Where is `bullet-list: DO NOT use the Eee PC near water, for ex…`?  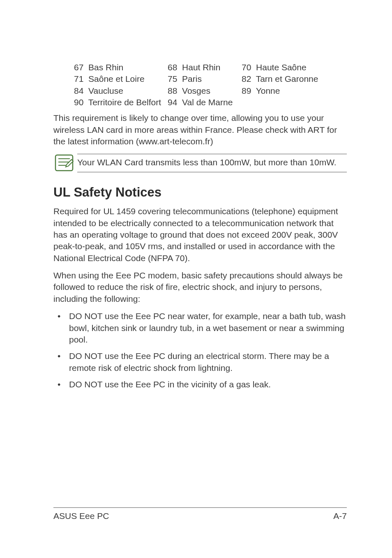 bullet-list: DO NOT use the Eee PC near water, for ex… is located at coordinates (200, 350).